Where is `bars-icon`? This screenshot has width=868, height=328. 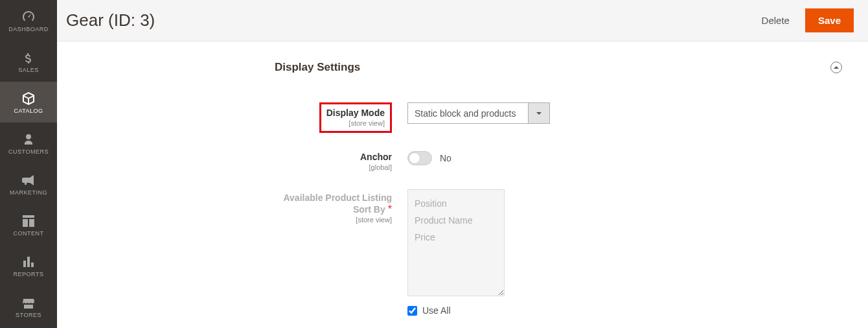
bars-icon is located at coordinates (29, 262).